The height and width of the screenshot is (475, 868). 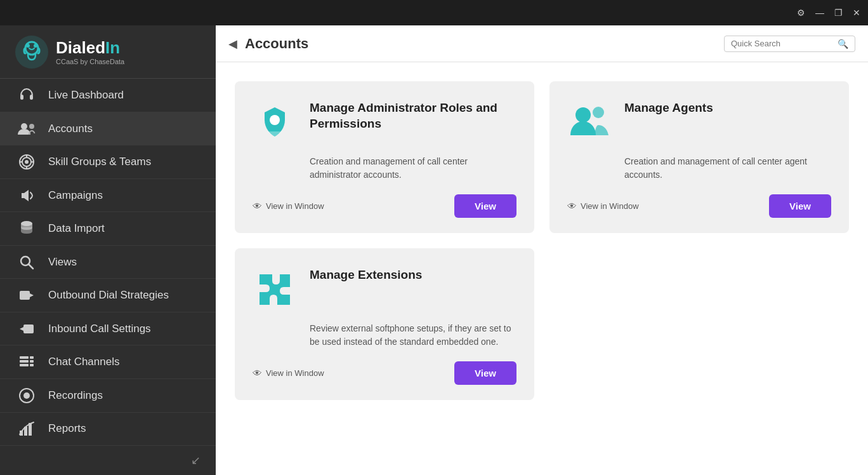 What do you see at coordinates (100, 162) in the screenshot?
I see `sidebar-item-label: Skill Groups & Teams` at bounding box center [100, 162].